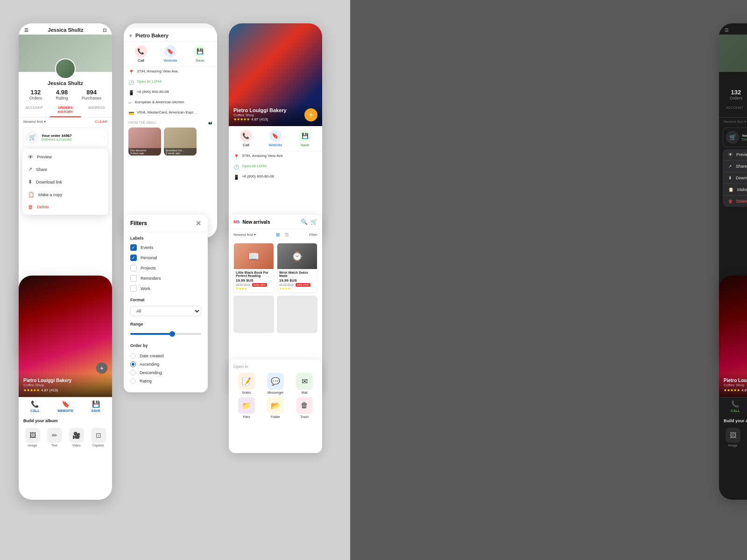 This screenshot has width=747, height=560. I want to click on radio-ascending-dot, so click(133, 364).